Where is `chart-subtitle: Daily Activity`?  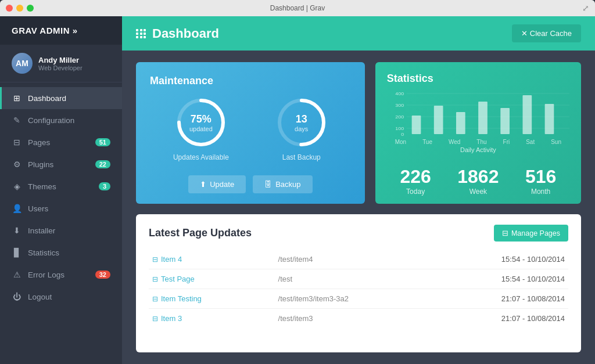 chart-subtitle: Daily Activity is located at coordinates (478, 150).